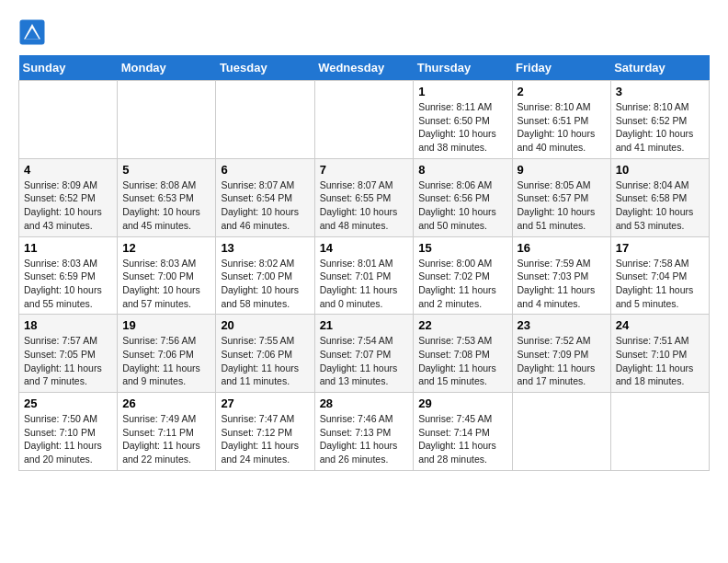  Describe the element at coordinates (660, 206) in the screenshot. I see `day-info: Sunrise: 8:04 AM Sunset: 6:58 PM Dayligh…` at that location.